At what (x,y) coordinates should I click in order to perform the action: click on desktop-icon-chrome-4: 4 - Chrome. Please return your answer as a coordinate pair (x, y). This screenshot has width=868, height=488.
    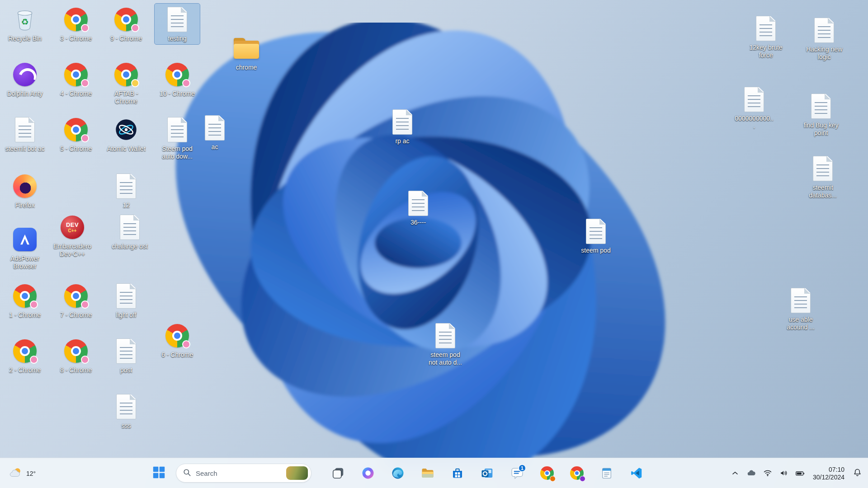
    Looking at the image, I should click on (76, 79).